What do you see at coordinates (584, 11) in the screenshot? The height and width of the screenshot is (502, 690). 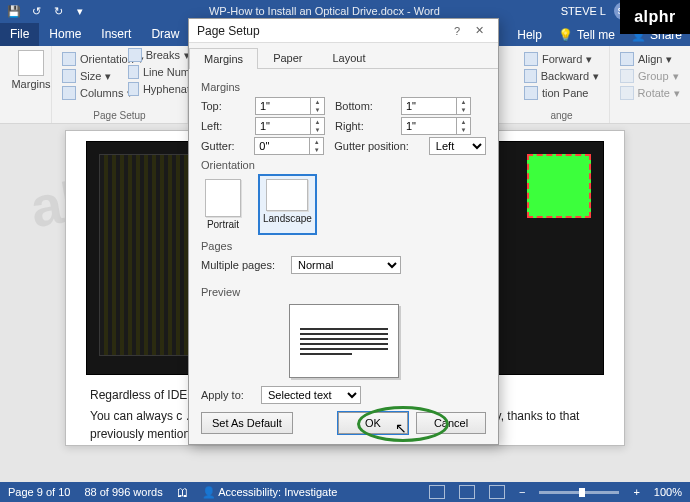 I see `user-name: STEVE L` at bounding box center [584, 11].